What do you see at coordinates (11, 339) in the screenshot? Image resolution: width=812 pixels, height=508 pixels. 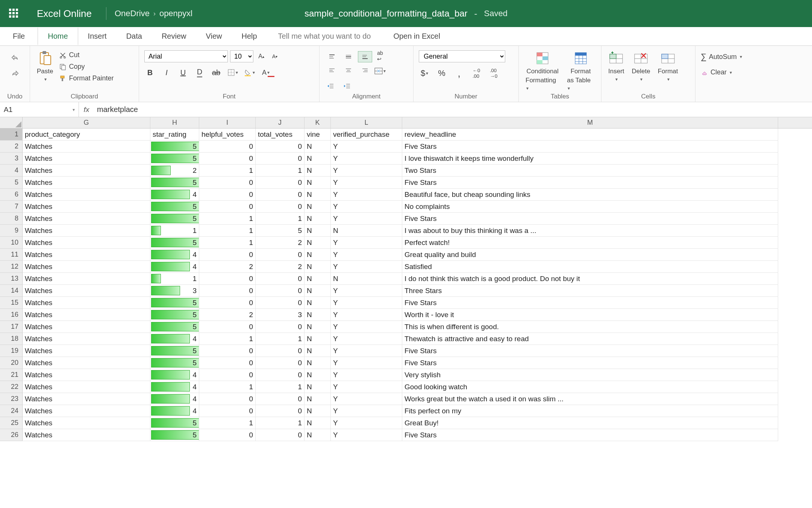 I see `row-header-18: 18` at bounding box center [11, 339].